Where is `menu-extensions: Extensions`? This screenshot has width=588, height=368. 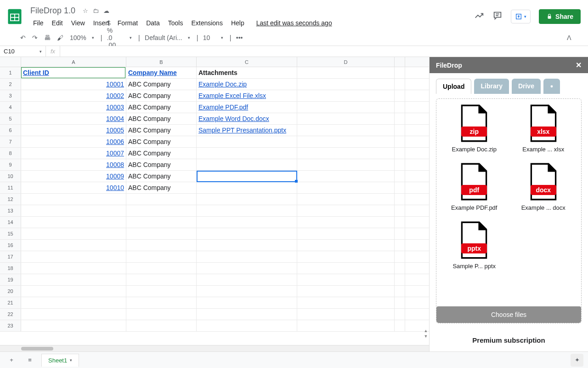
menu-extensions: Extensions is located at coordinates (207, 23).